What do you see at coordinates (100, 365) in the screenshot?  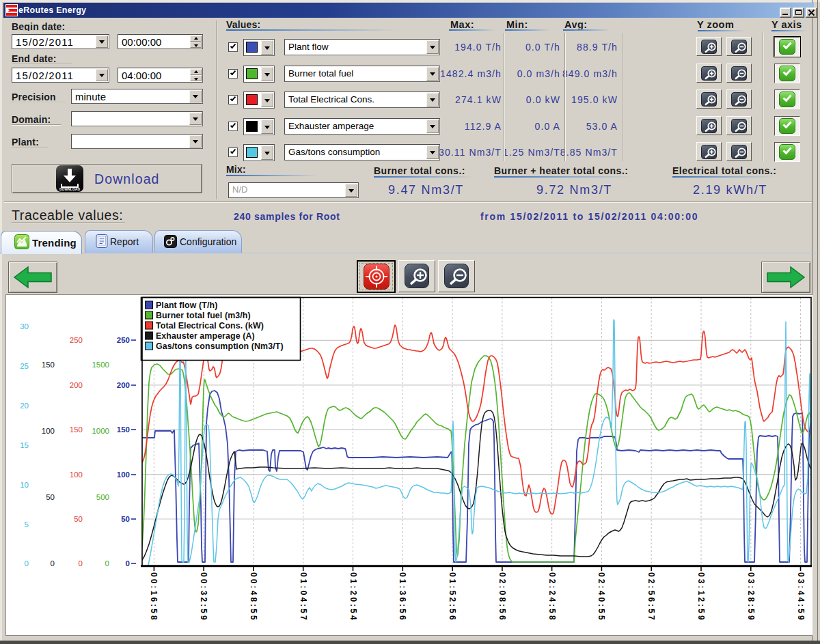 I see `svg-text: 1500` at bounding box center [100, 365].